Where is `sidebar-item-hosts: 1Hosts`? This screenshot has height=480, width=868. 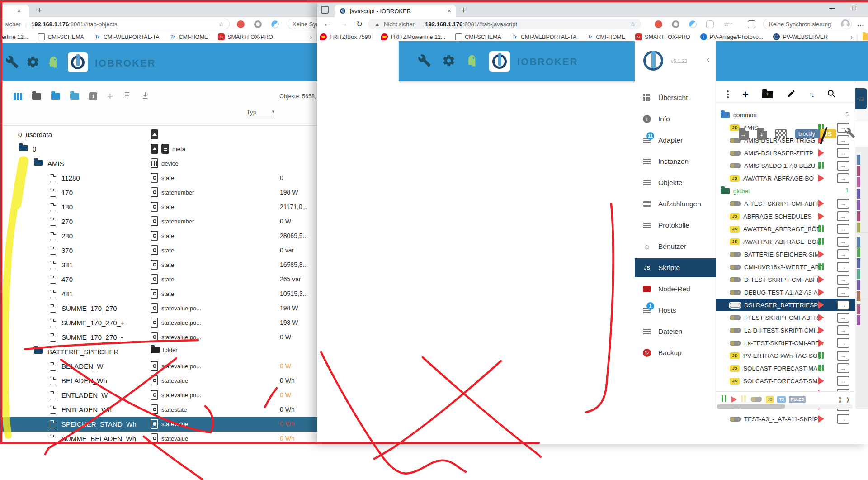
sidebar-item-hosts: 1Hosts is located at coordinates (675, 310).